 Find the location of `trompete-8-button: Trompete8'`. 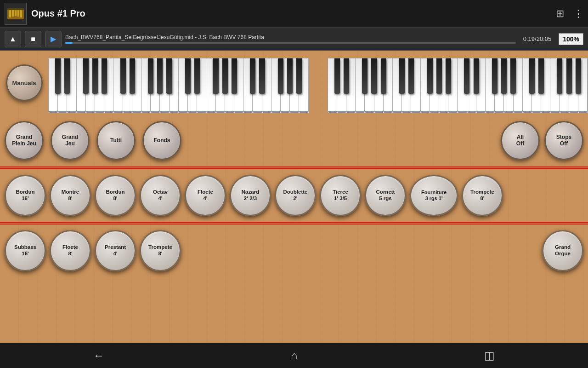

trompete-8-button: Trompete8' is located at coordinates (482, 196).